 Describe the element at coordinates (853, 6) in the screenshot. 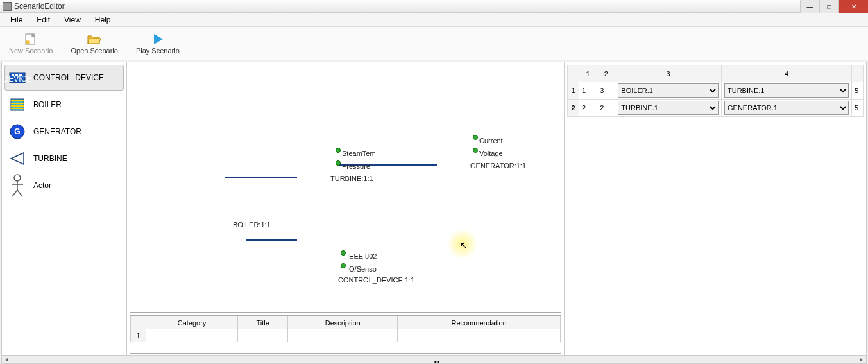

I see `close-button: ✕` at that location.